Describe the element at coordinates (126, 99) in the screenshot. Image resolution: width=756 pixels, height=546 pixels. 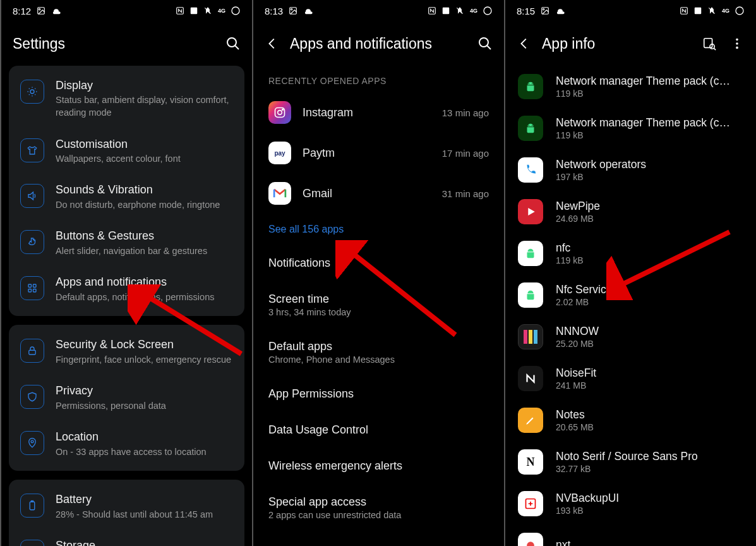
I see `display-item: Display Status bar, ambient display, vis…` at that location.